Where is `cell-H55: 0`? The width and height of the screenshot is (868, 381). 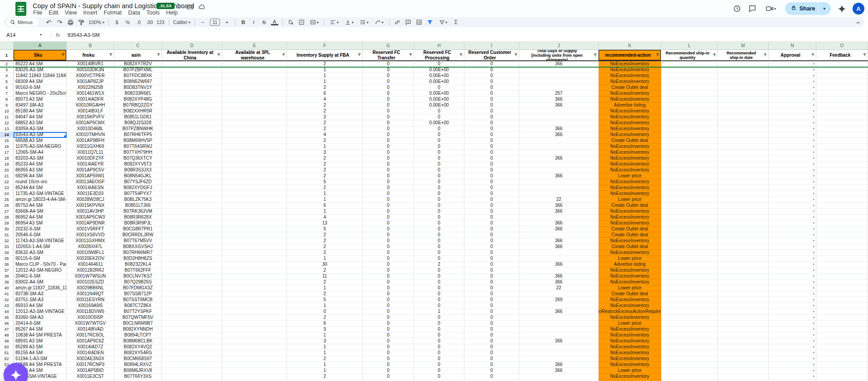
cell-H55: 0 is located at coordinates (439, 376).